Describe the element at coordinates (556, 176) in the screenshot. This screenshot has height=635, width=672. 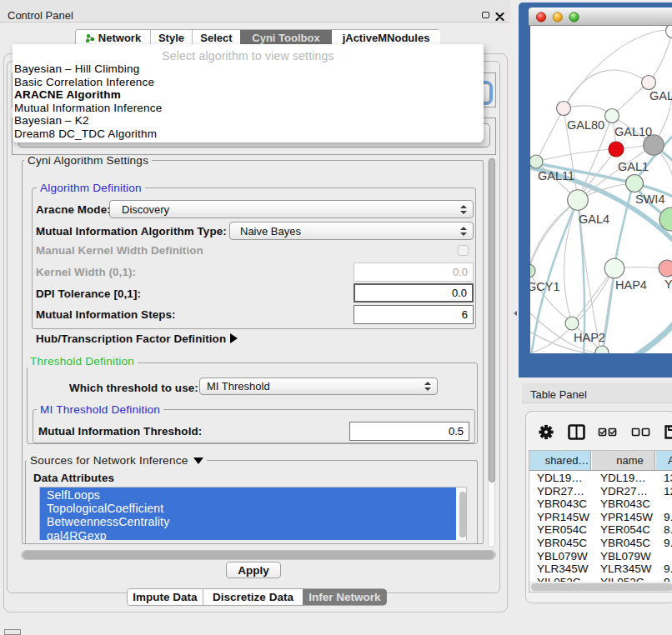
I see `svg-text: GAL11` at that location.